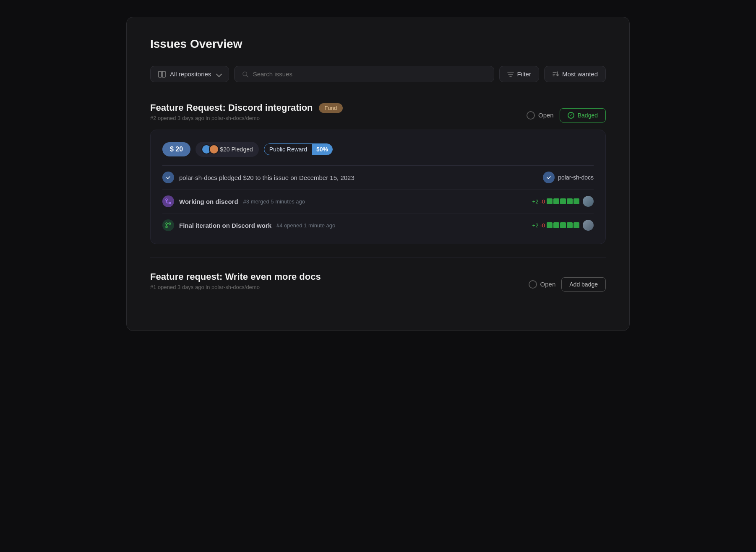  Describe the element at coordinates (378, 258) in the screenshot. I see `divider` at that location.